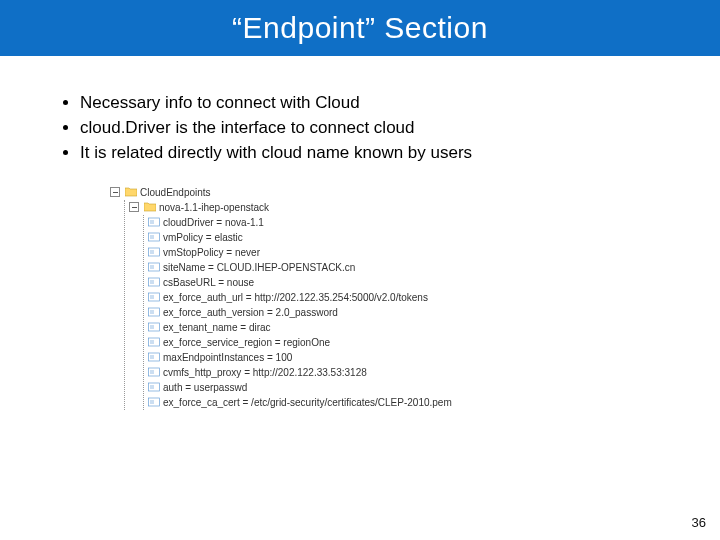 The image size is (720, 540). Describe the element at coordinates (434, 358) in the screenshot. I see `tree-attr-node: maxEndpointInstances = 100` at that location.